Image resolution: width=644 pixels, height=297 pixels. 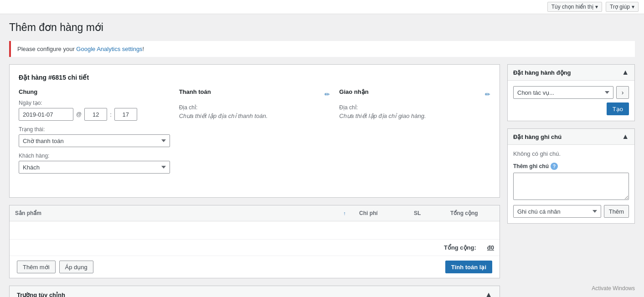 What do you see at coordinates (571, 148) in the screenshot?
I see `sidebar: Đặt hàng hành động ▲ Chon tác vụ... Gửi …` at bounding box center [571, 148].